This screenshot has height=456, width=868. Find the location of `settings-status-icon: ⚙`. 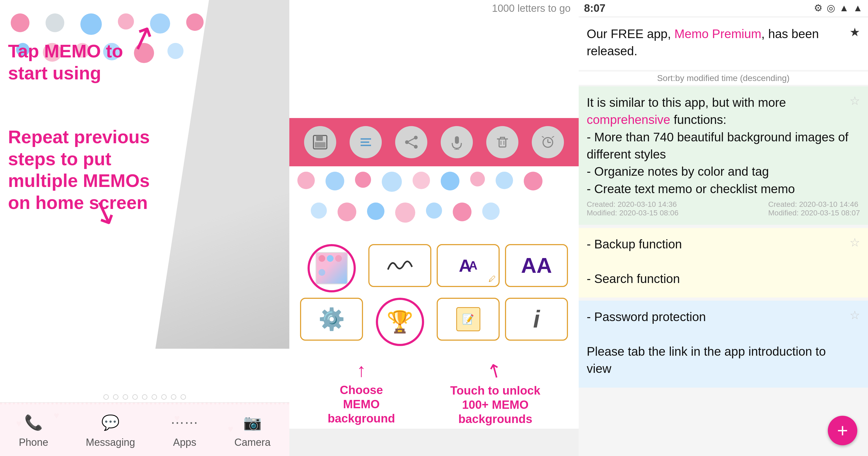

settings-status-icon: ⚙ is located at coordinates (818, 8).